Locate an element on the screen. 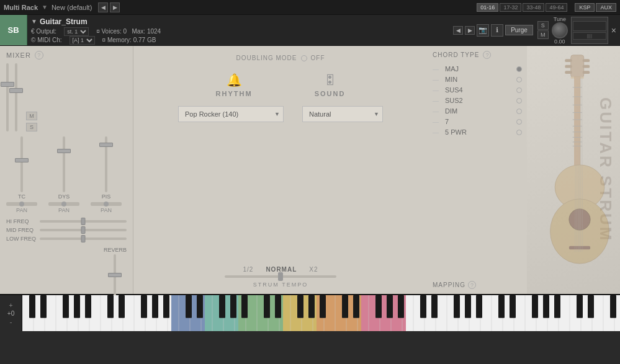  m-button: M is located at coordinates (543, 35).